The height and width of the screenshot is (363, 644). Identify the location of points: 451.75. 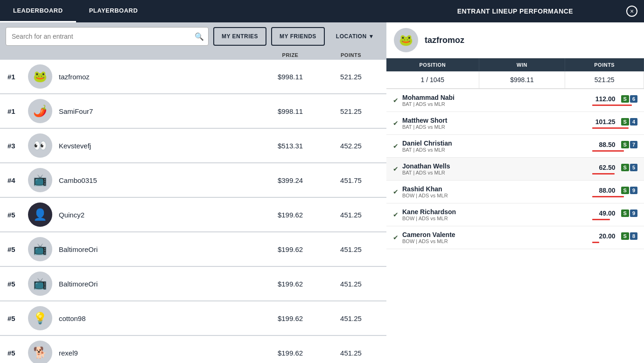
(351, 180).